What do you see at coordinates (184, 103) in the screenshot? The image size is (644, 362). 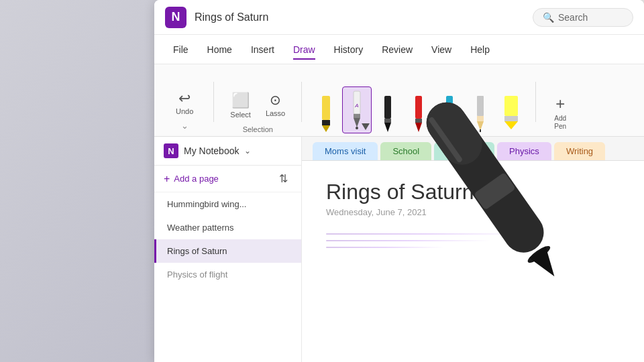 I see `undo-button: ↩ Undo` at bounding box center [184, 103].